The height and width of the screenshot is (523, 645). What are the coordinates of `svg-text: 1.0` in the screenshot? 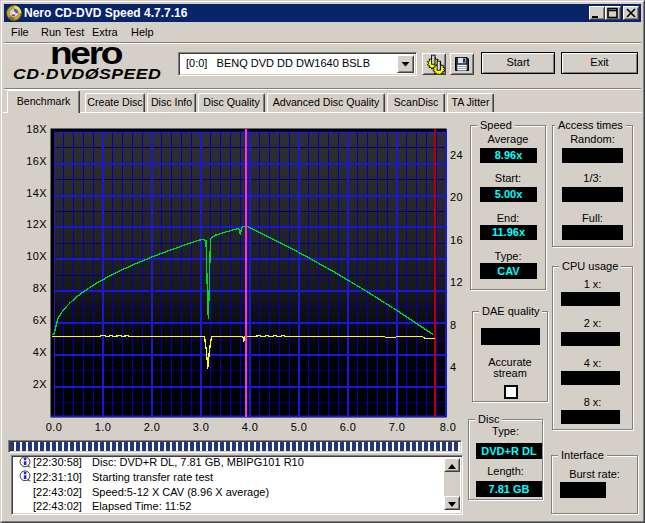 It's located at (104, 427).